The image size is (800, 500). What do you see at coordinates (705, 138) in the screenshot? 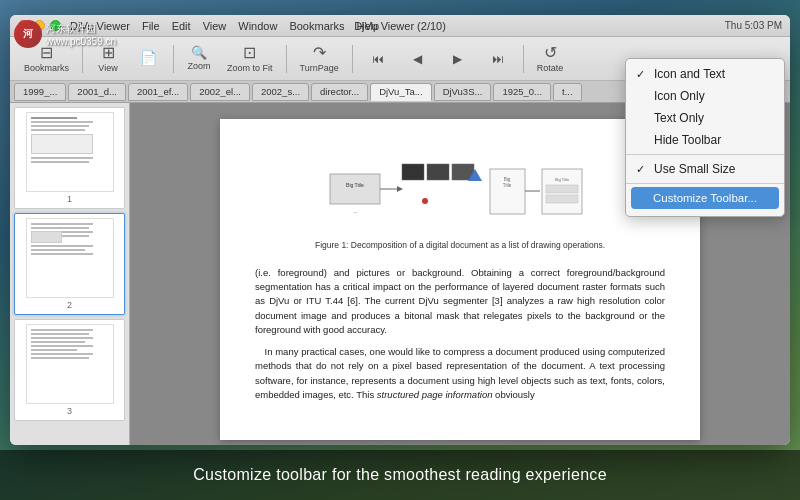
I see `dropdown-menu: Icon and Text Icon Only Text Only Hide T…` at bounding box center [705, 138].